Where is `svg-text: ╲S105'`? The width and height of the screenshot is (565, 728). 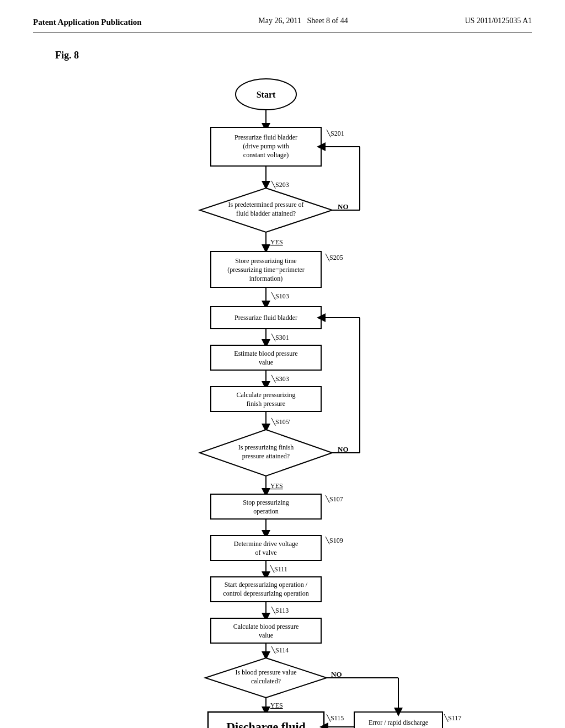 svg-text: ╲S105' is located at coordinates (280, 421).